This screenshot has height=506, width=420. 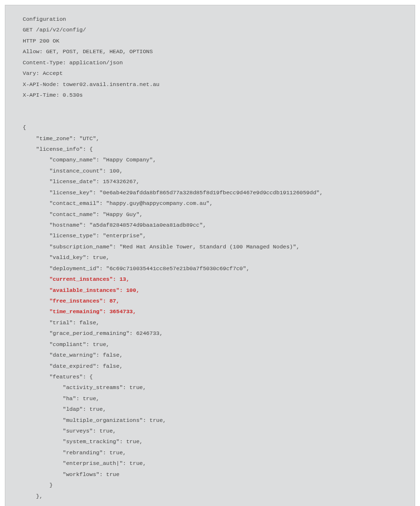 What do you see at coordinates (61, 323) in the screenshot?
I see `json-trial: "trial": false,` at bounding box center [61, 323].